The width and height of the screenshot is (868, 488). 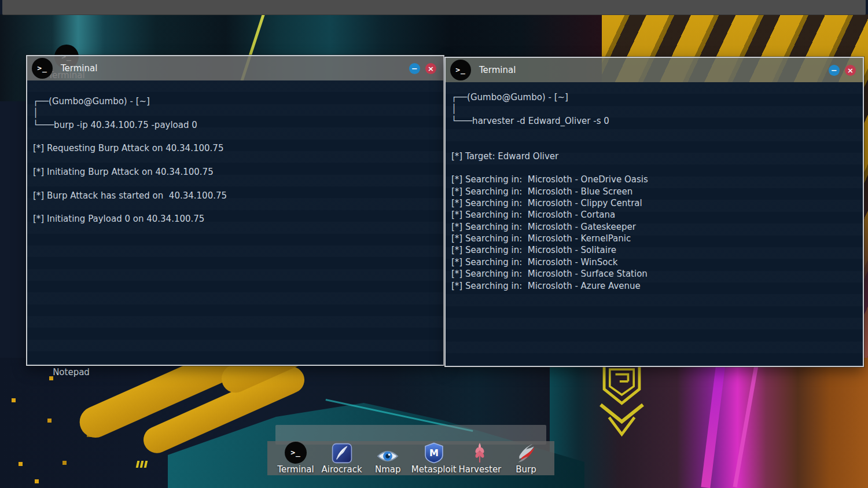 I want to click on terminal-line: [*] Requesting Burp Attack on 40.34.100.…, so click(x=236, y=148).